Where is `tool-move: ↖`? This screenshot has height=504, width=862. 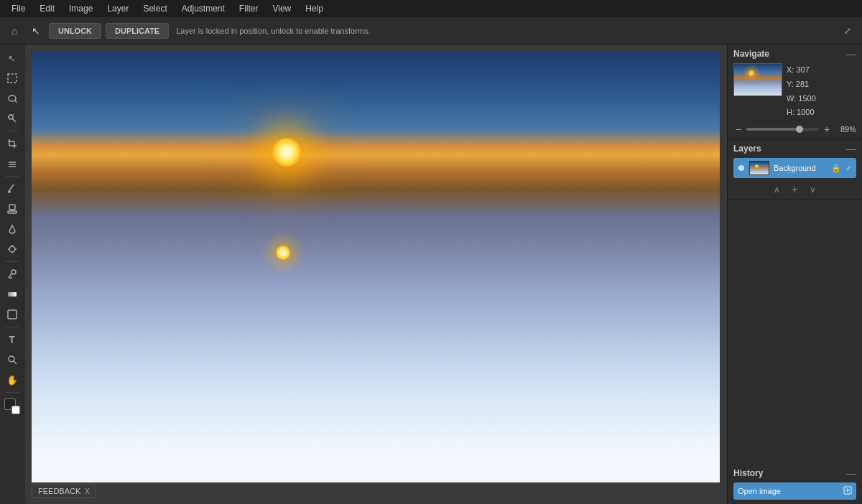 tool-move: ↖ is located at coordinates (12, 58).